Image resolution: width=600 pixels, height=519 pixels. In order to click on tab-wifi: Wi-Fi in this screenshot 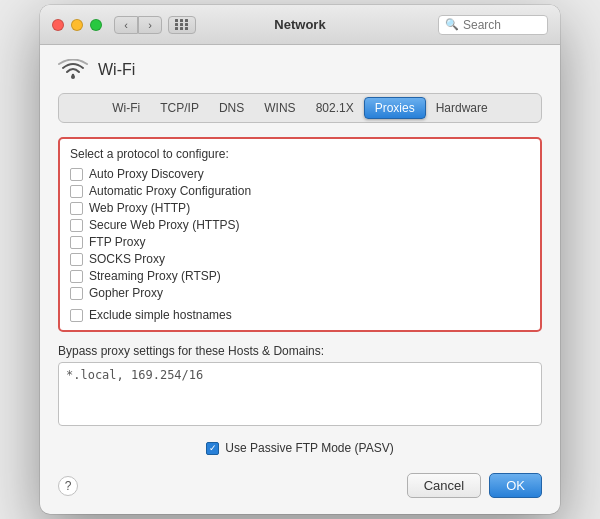, I will do `click(126, 108)`.